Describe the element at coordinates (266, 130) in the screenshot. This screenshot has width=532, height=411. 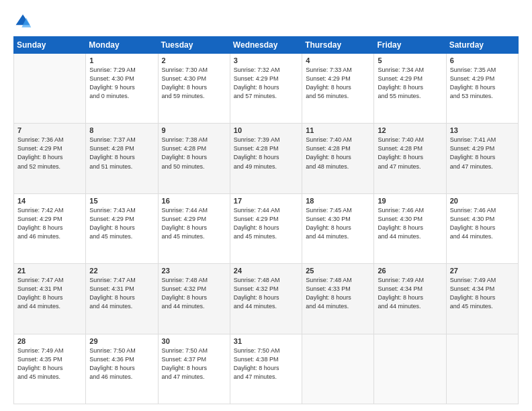
I see `day-number: 10` at that location.